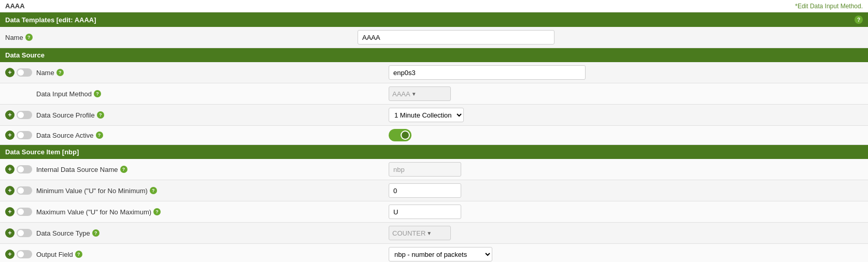 This screenshot has width=868, height=262. What do you see at coordinates (429, 233) in the screenshot?
I see `dst-chevron: ▼` at bounding box center [429, 233].